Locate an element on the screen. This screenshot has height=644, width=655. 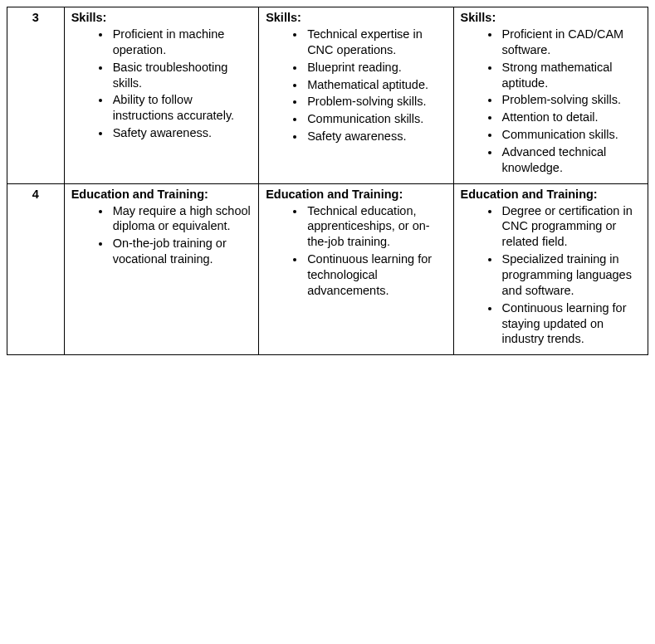
bullet-list: Proficient in machine operation. Basic t… is located at coordinates (161, 84).